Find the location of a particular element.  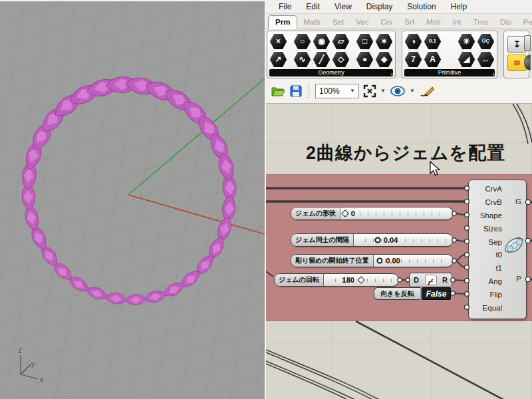

slider-start-end-position: 彫り留めの開始終了位置 0.00 is located at coordinates (372, 261).